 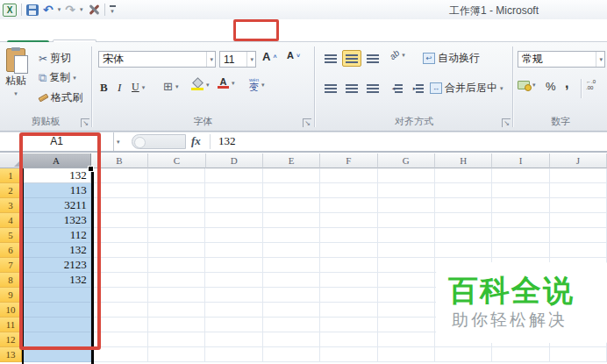 I want to click on cell-d10, so click(x=233, y=310).